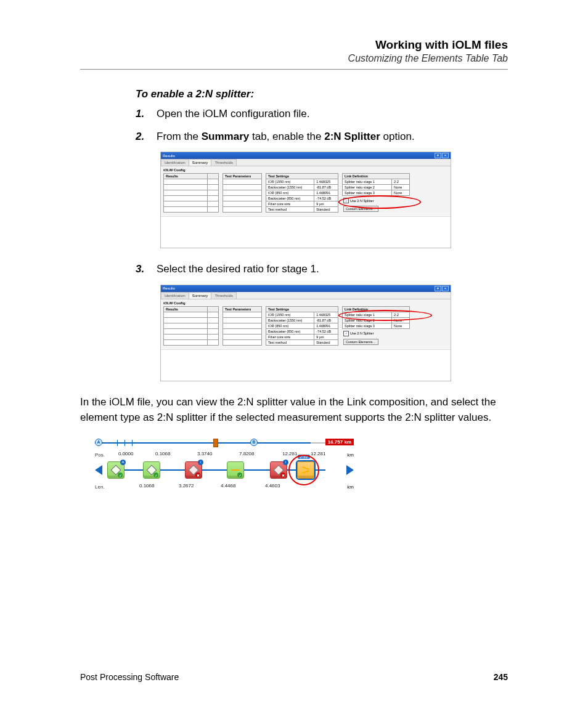  What do you see at coordinates (175, 296) in the screenshot?
I see `tab-identification-2: Identification` at bounding box center [175, 296].